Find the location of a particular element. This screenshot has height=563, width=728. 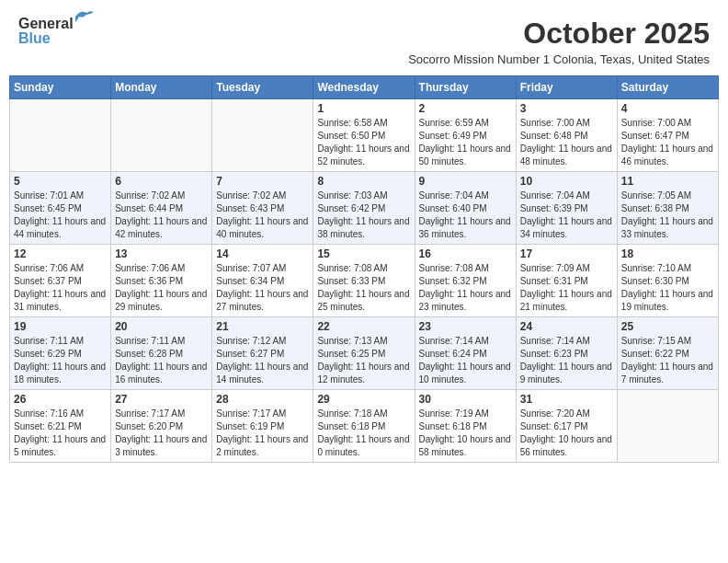

day-content: Sunrise: 7:07 AM Sunset: 6:34 PM Dayligh… is located at coordinates (263, 288).